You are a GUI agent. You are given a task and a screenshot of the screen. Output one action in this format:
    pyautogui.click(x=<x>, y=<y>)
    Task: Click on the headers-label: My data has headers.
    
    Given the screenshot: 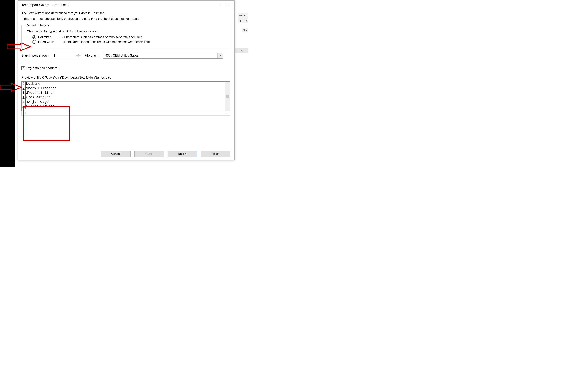 What is the action you would take?
    pyautogui.click(x=43, y=68)
    